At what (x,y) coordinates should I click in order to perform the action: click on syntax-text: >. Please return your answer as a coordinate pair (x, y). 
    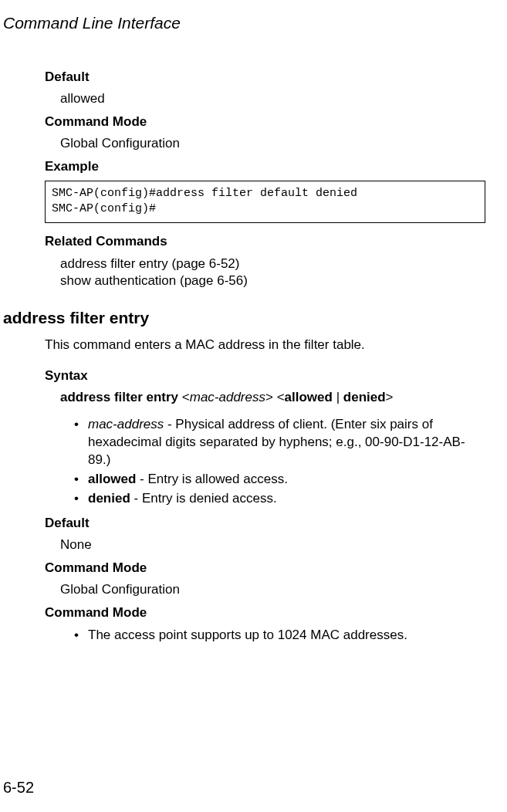
    Looking at the image, I should click on (390, 397).